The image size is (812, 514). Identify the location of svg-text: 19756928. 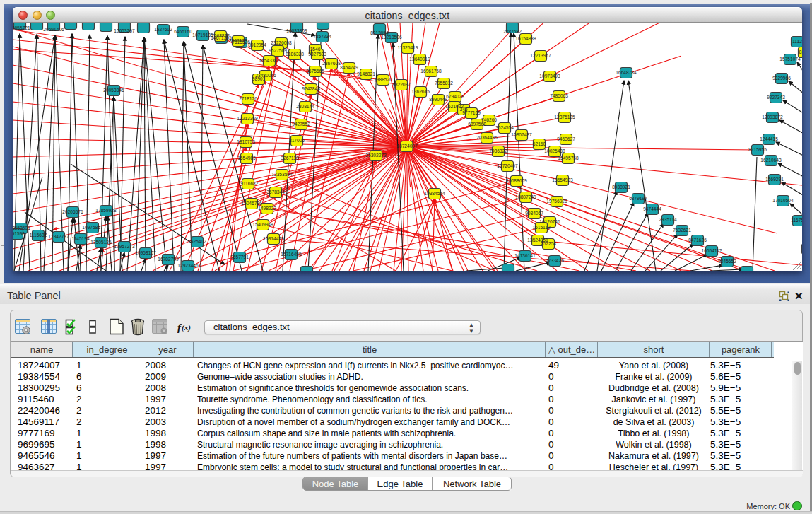
(557, 201).